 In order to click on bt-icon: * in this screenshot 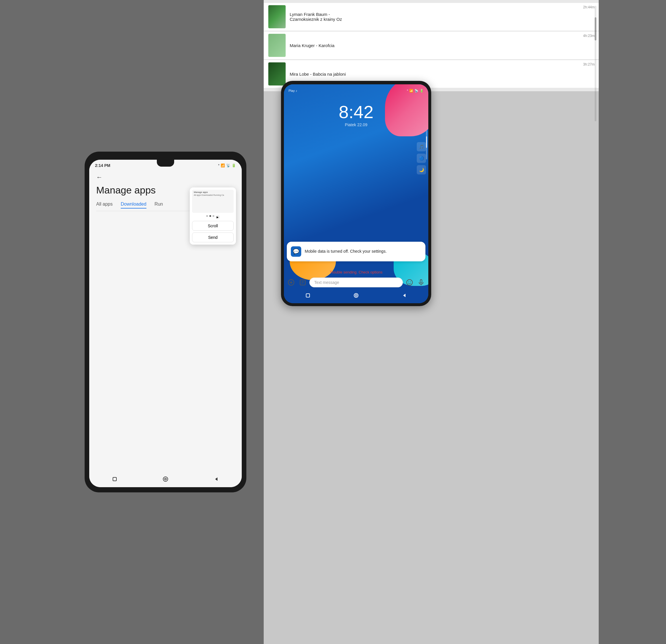, I will do `click(408, 91)`.